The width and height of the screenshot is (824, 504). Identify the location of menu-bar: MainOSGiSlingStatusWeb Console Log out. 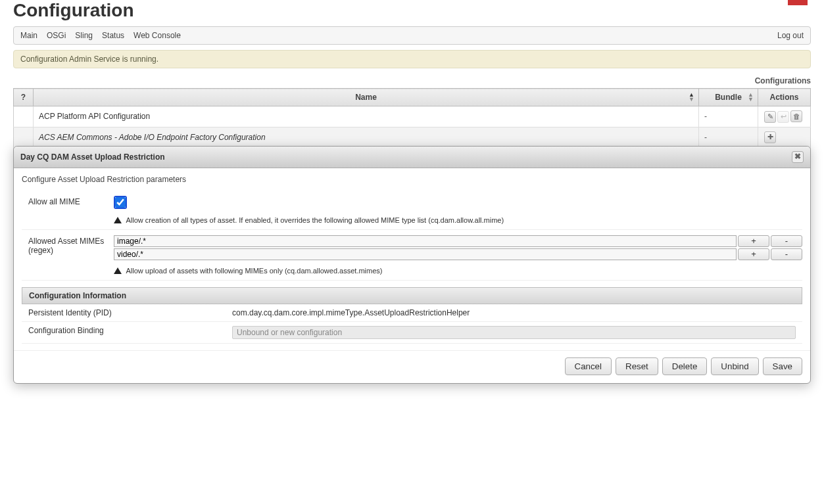
(412, 35).